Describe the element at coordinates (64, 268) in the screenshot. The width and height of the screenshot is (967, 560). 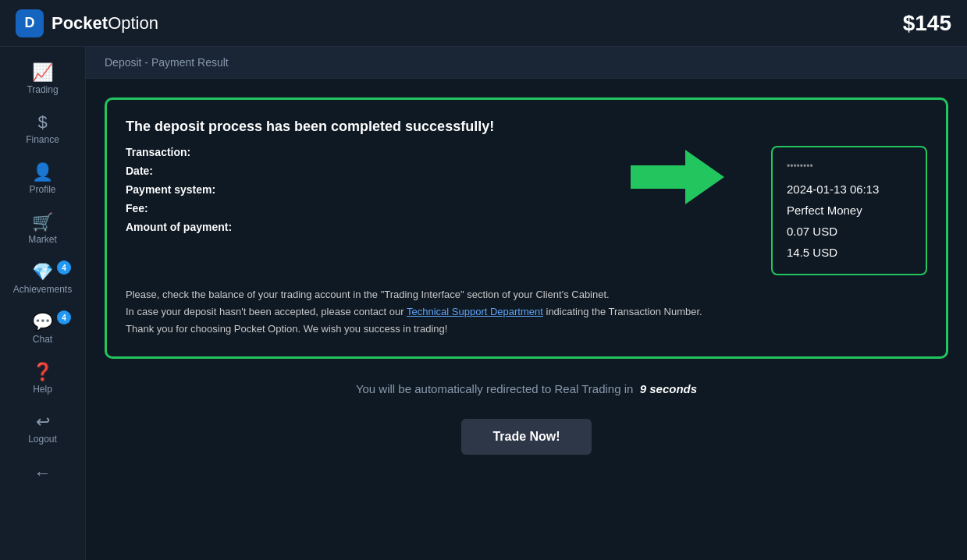
I see `achievements-badge: 4` at that location.